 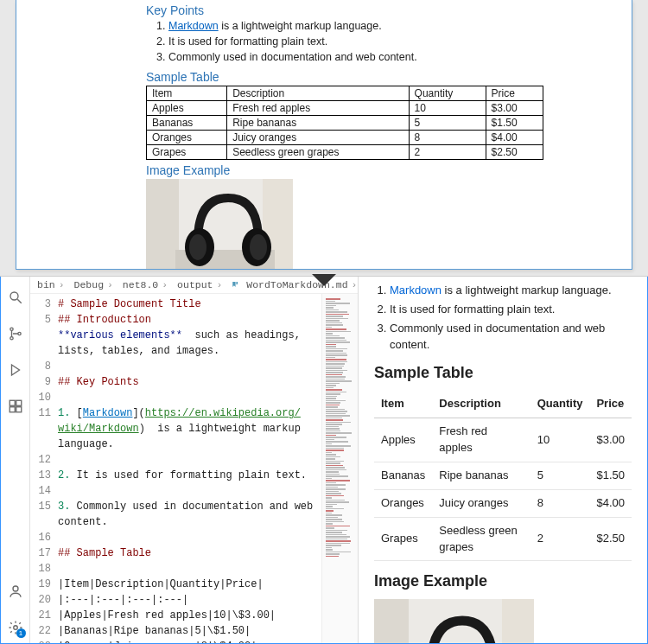 I want to click on preview-heading-image-example: Image Example, so click(x=503, y=581).